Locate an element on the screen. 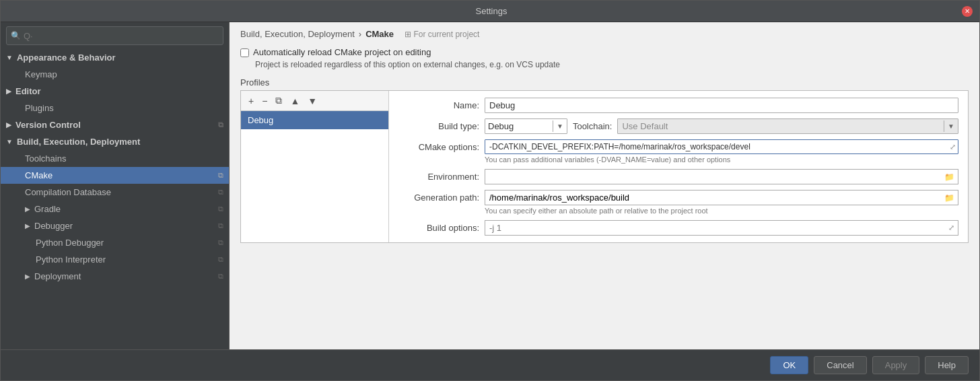 This screenshot has height=381, width=980. close-button: ✕ is located at coordinates (967, 11).